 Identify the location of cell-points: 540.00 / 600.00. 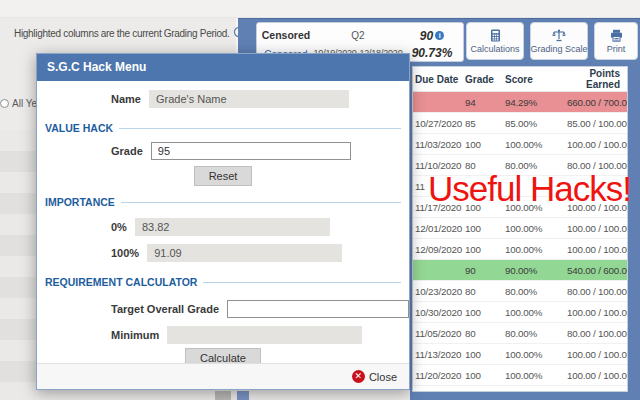
(598, 270).